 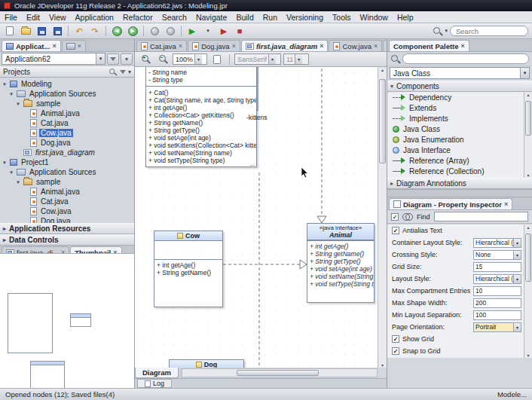 What do you see at coordinates (67, 113) in the screenshot?
I see `tree-item-animal-java: Animal.java` at bounding box center [67, 113].